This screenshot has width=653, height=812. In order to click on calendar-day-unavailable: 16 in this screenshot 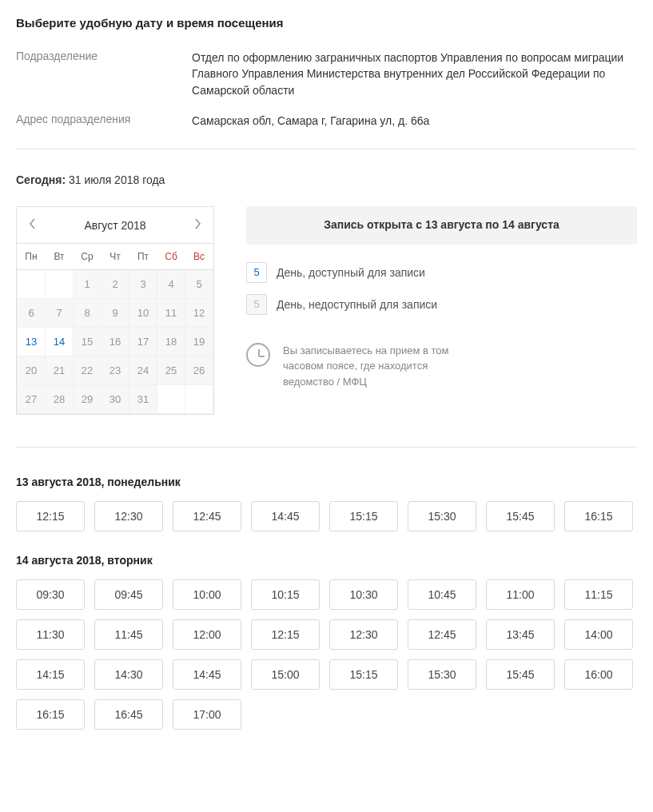, I will do `click(115, 341)`.